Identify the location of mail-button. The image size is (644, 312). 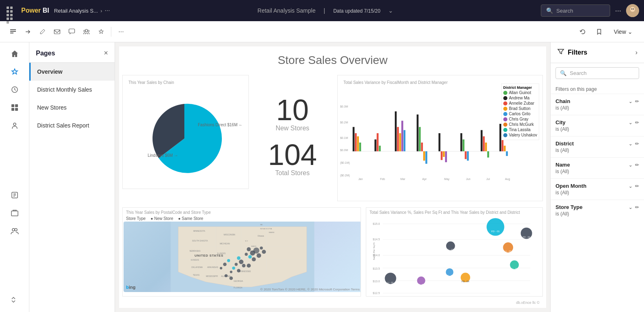
(57, 32).